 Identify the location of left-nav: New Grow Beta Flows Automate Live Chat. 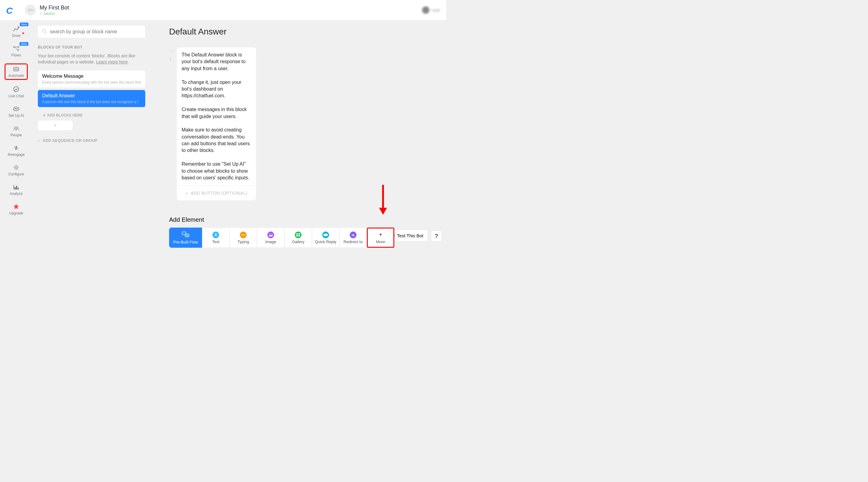
(16, 134).